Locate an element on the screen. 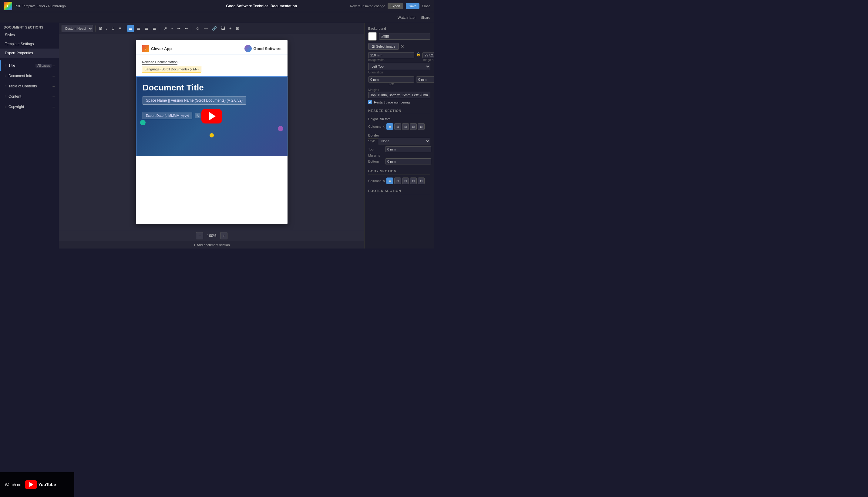 The width and height of the screenshot is (868, 497). border-section: Border Style None Solid Dashed Top Margi… is located at coordinates (399, 148).